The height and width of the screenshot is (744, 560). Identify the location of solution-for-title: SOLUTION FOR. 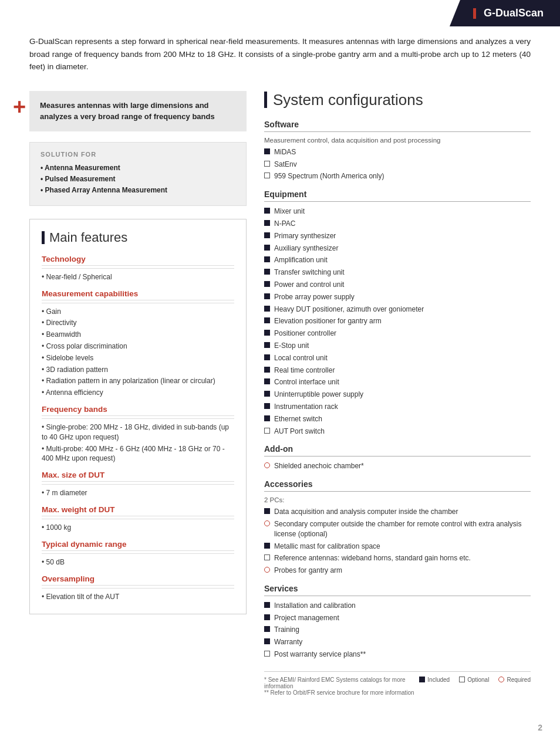
(138, 154).